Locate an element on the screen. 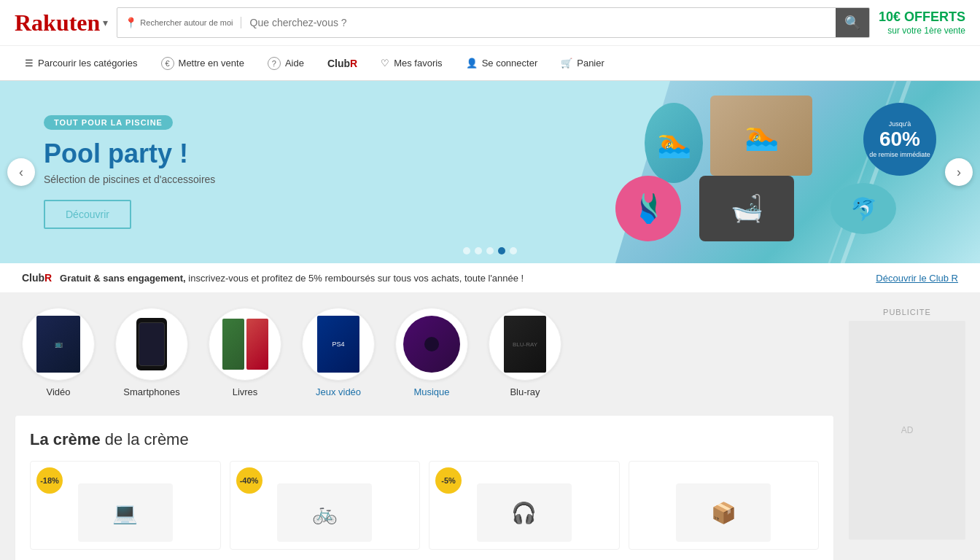 The width and height of the screenshot is (980, 560). product-card-1: -18% 💻 is located at coordinates (125, 505).